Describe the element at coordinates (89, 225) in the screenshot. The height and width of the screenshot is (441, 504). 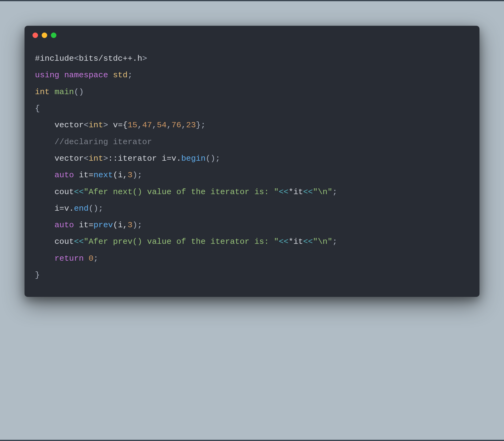
I see `code-line: auto it=prev(i,3);` at that location.